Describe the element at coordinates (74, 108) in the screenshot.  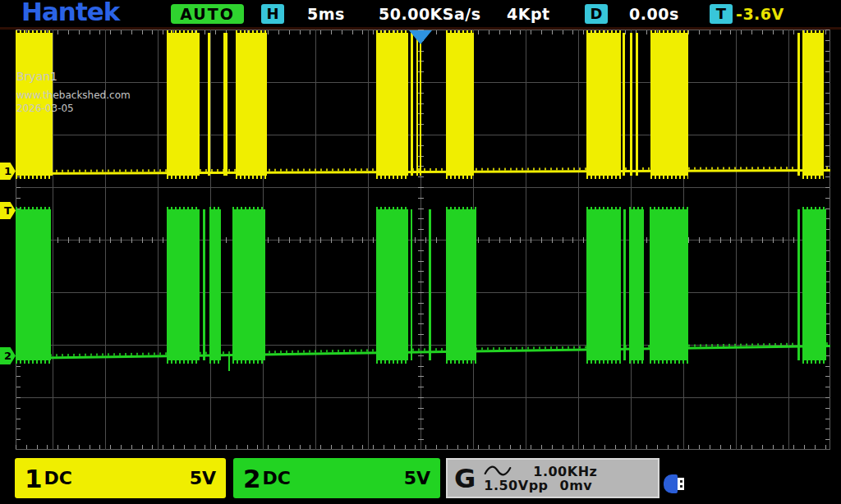
I see `annotation-date: 2026-03-05` at that location.